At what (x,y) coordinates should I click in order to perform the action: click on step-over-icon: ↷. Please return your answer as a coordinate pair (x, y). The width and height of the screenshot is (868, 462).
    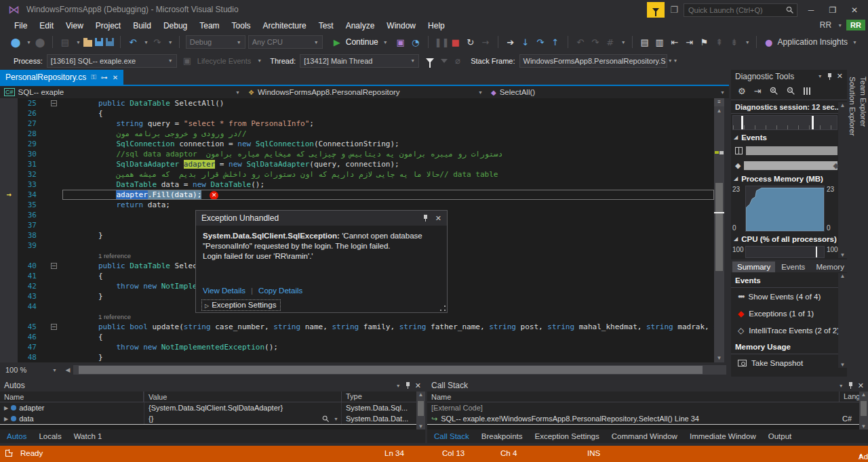
    Looking at the image, I should click on (540, 42).